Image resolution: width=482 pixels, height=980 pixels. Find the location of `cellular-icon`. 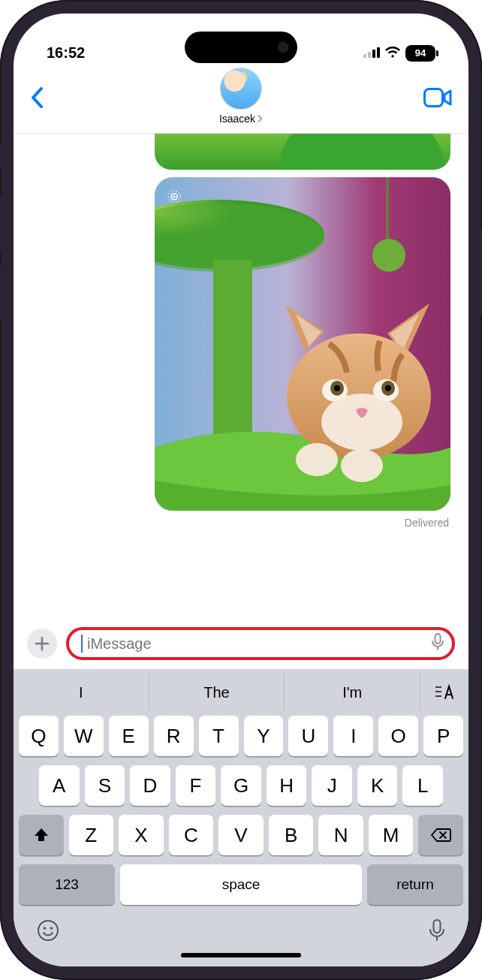

cellular-icon is located at coordinates (372, 53).